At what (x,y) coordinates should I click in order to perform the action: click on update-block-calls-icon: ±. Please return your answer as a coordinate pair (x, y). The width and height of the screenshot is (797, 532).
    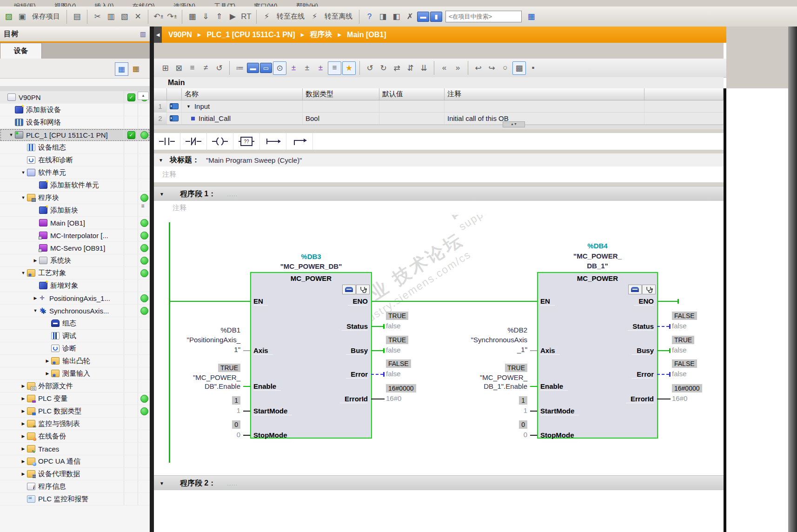
    Looking at the image, I should click on (321, 68).